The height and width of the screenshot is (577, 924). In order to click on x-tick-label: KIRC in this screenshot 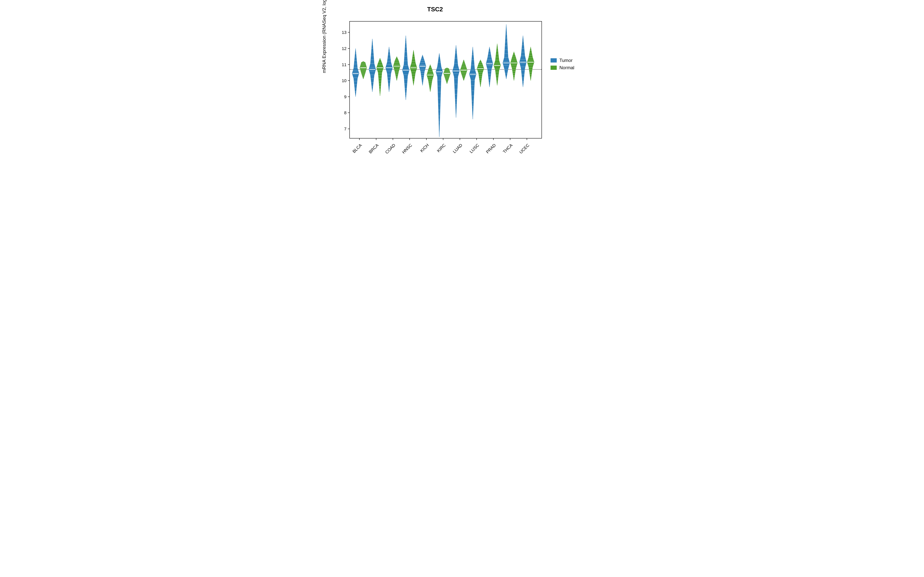, I will do `click(438, 151)`.